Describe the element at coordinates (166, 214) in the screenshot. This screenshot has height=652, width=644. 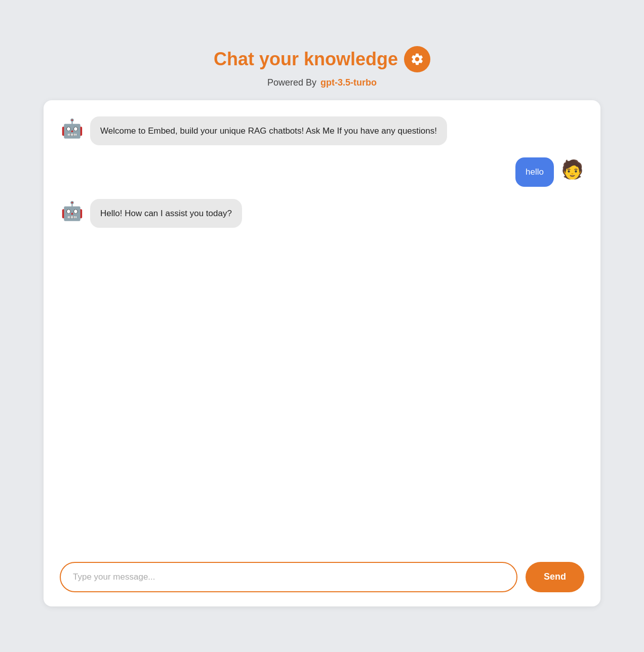
I see `bot-message-bubble: Hello! How can I assist you today?` at that location.